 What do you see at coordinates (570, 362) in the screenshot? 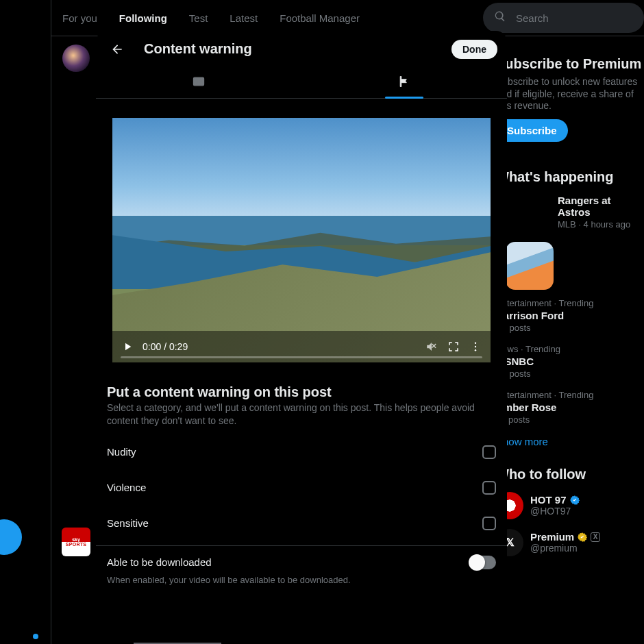
I see `trend-title: MSNBC` at bounding box center [570, 362].